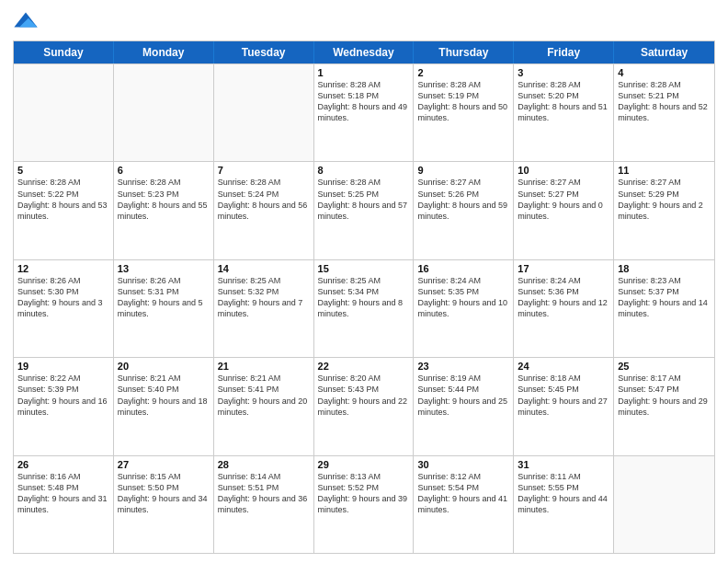 The width and height of the screenshot is (728, 563). What do you see at coordinates (164, 52) in the screenshot?
I see `weekday-header-monday: Monday` at bounding box center [164, 52].